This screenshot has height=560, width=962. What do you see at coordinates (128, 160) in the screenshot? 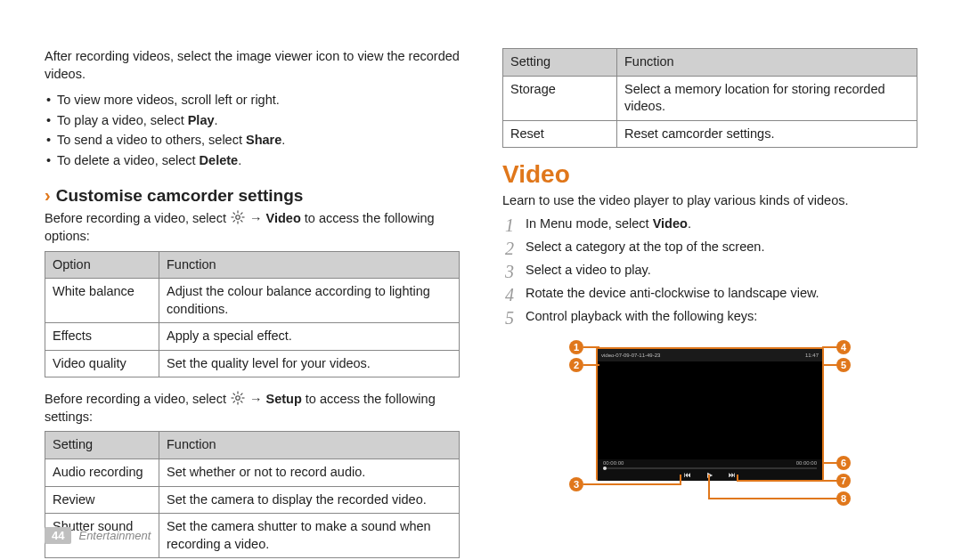
I see `bullet-text-pre: To delete a video, select` at bounding box center [128, 160].